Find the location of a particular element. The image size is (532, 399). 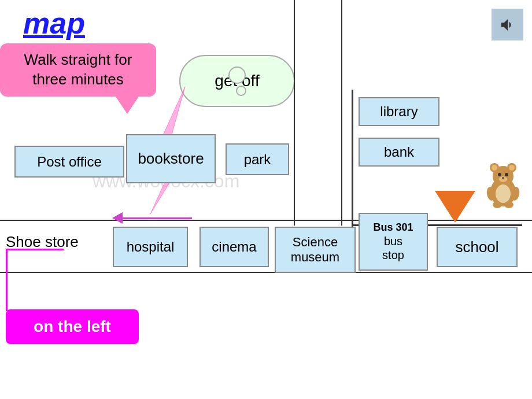

pink-line-horizontal is located at coordinates (35, 250).